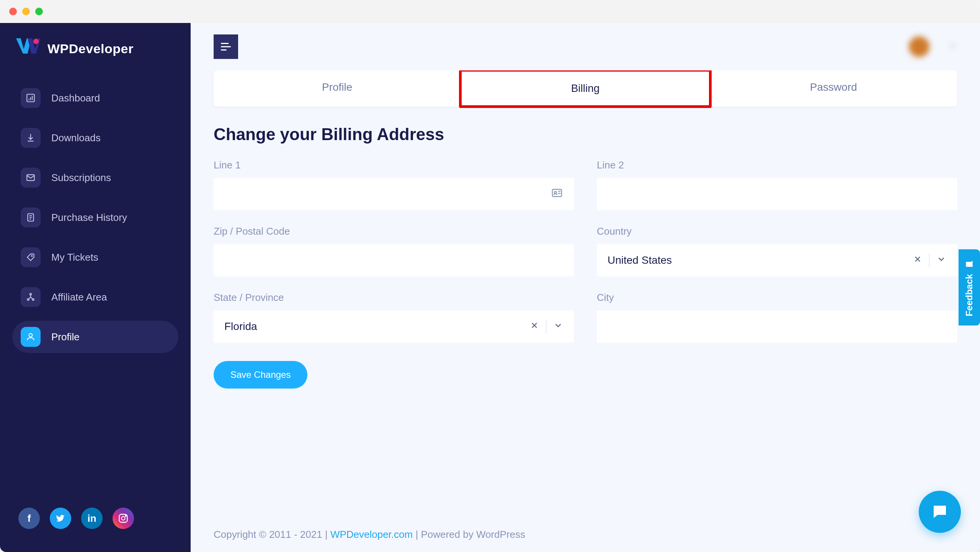 The height and width of the screenshot is (552, 980). Describe the element at coordinates (394, 260) in the screenshot. I see `zip-input` at that location.